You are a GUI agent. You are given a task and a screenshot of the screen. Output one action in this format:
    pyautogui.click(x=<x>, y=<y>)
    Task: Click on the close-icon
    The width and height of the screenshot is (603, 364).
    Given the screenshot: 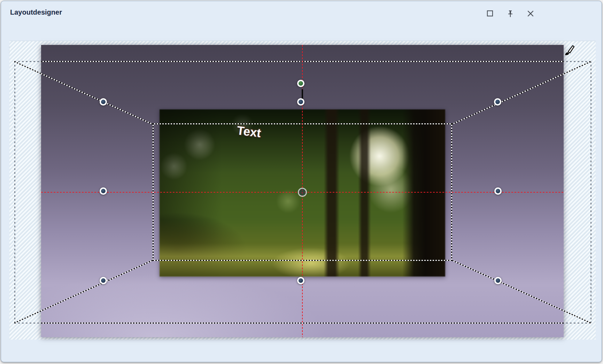 What is the action you would take?
    pyautogui.click(x=531, y=14)
    